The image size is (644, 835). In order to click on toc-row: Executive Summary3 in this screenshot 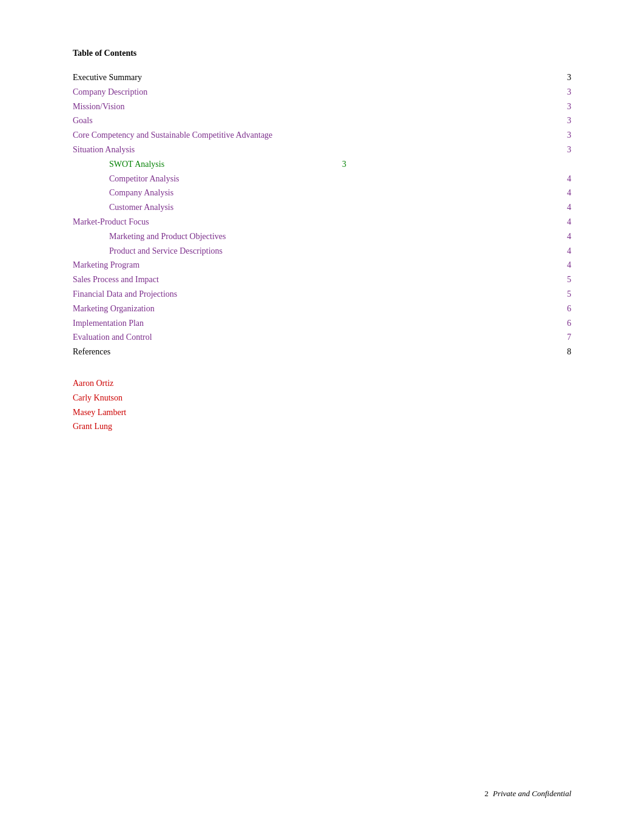, I will do `click(322, 78)`.